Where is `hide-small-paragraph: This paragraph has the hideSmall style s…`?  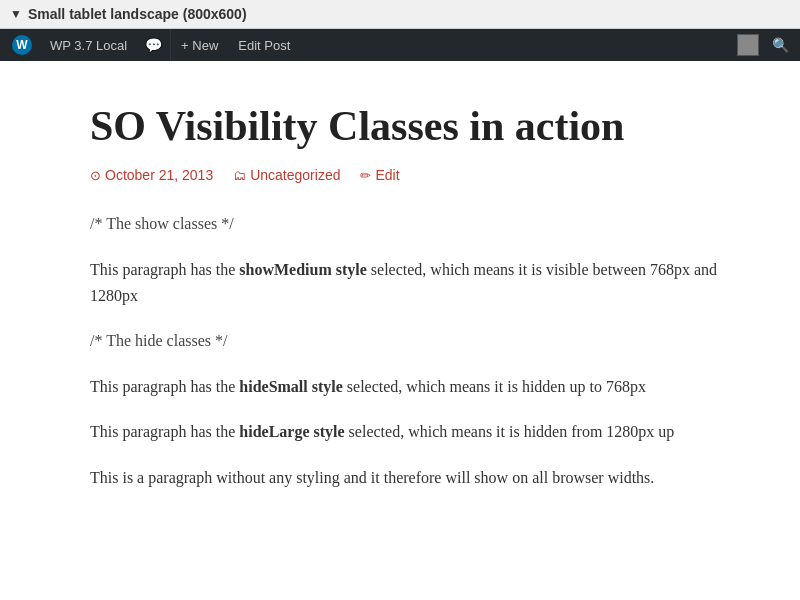
hide-small-paragraph: This paragraph has the hideSmall style s… is located at coordinates (415, 387).